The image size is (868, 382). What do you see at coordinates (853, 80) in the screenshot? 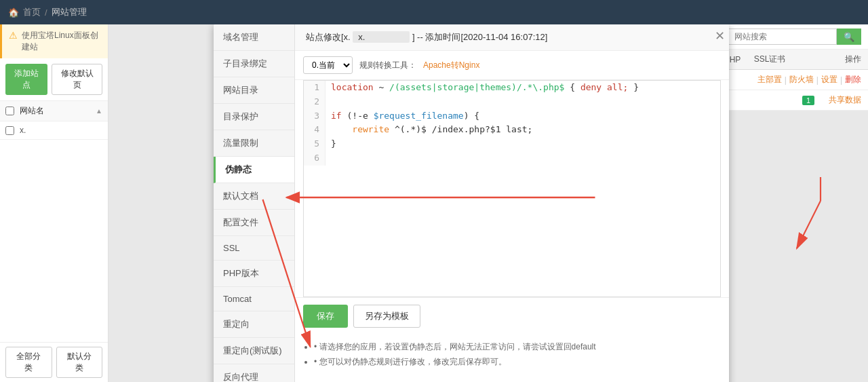
I see `op-delete: 删除` at bounding box center [853, 80].